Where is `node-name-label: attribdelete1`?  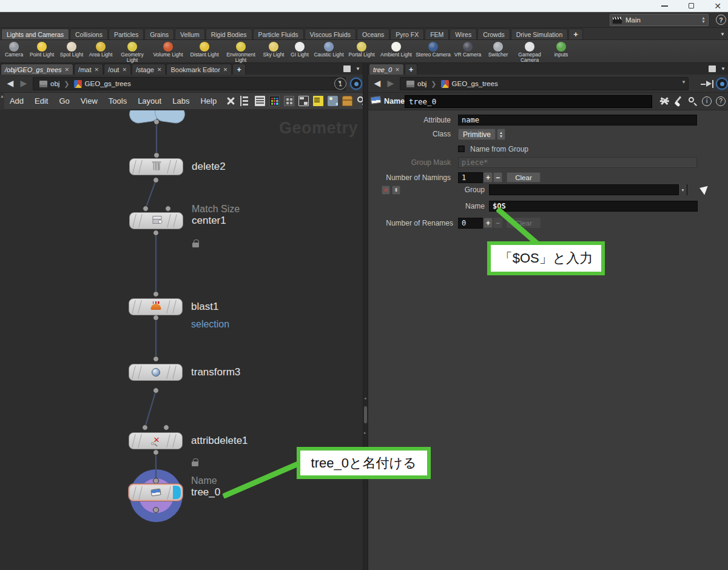 node-name-label: attribdelete1 is located at coordinates (220, 440).